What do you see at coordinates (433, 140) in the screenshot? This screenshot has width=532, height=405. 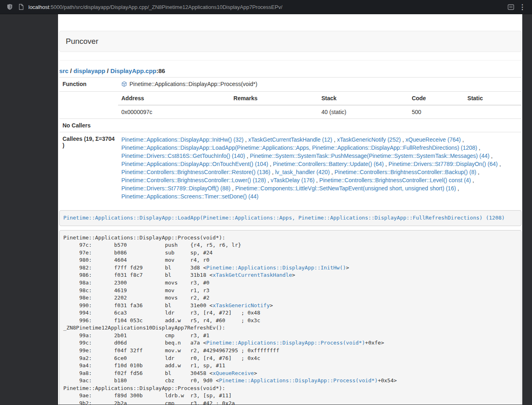 I see `callee-link: xQueueReceive (764)` at bounding box center [433, 140].